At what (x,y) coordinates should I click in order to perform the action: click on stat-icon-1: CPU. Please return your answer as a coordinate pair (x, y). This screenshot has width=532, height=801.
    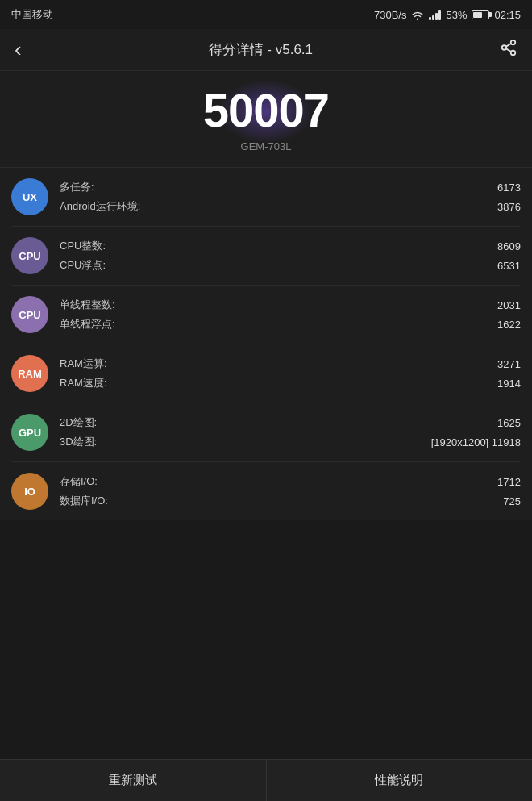
    Looking at the image, I should click on (30, 256).